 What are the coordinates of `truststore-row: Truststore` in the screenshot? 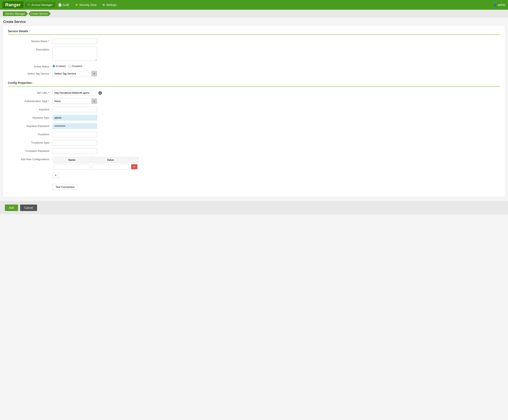 It's located at (254, 134).